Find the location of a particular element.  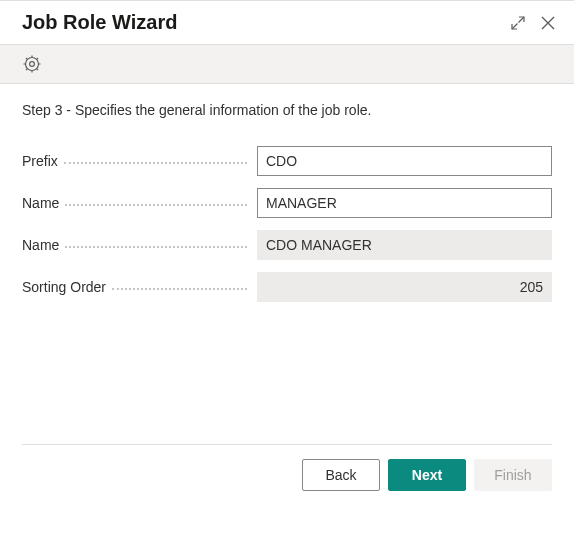

row-sorting-order: Sorting Order 205 is located at coordinates (287, 287).